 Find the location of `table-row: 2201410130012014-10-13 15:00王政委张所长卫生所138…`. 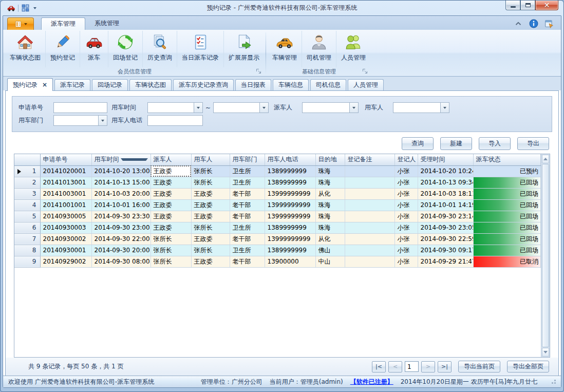

table-row: 2201410130012014-10-13 15:00王政委张所长卫生所138… is located at coordinates (277, 182).